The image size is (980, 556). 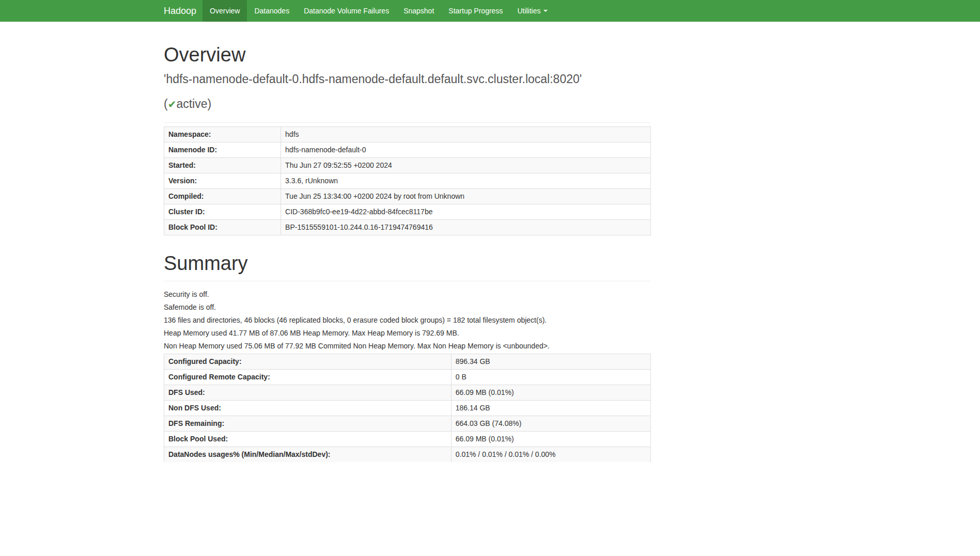 I want to click on table-row: Configured Capacity: 896.34 GB, so click(x=408, y=362).